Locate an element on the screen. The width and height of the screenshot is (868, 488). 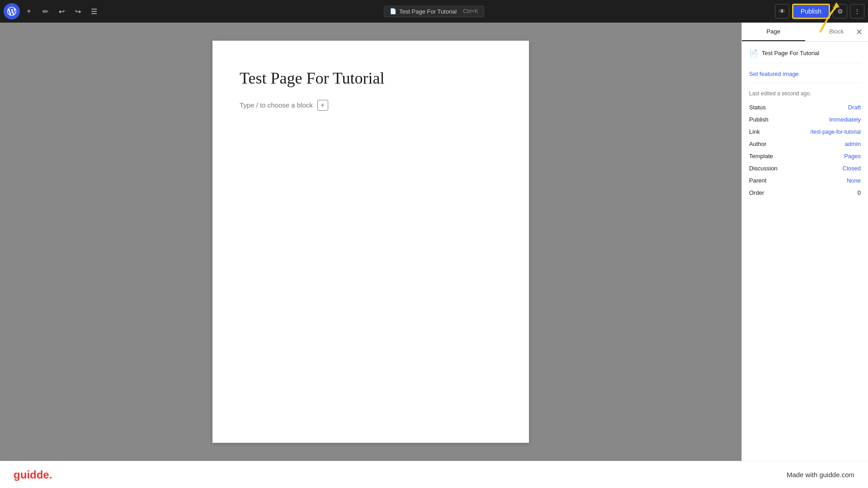
more-options-button: ⋮ is located at coordinates (857, 11).